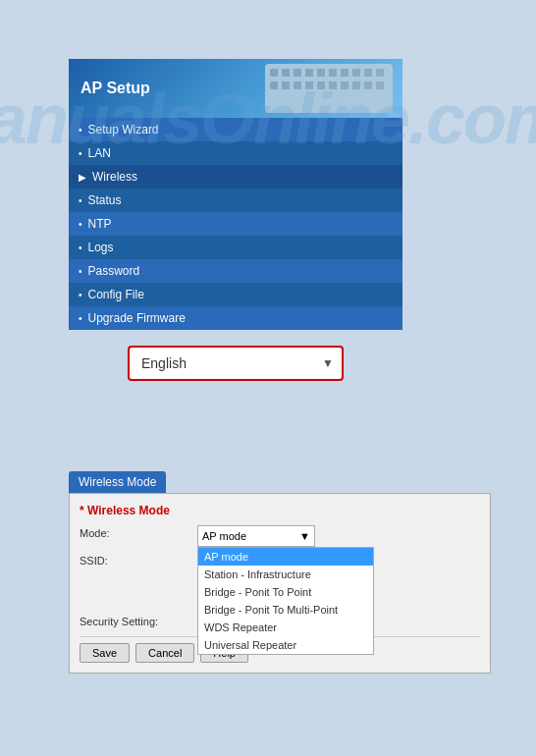 This screenshot has height=756, width=536. What do you see at coordinates (100, 153) in the screenshot?
I see `sidebar-item-label: LAN` at bounding box center [100, 153].